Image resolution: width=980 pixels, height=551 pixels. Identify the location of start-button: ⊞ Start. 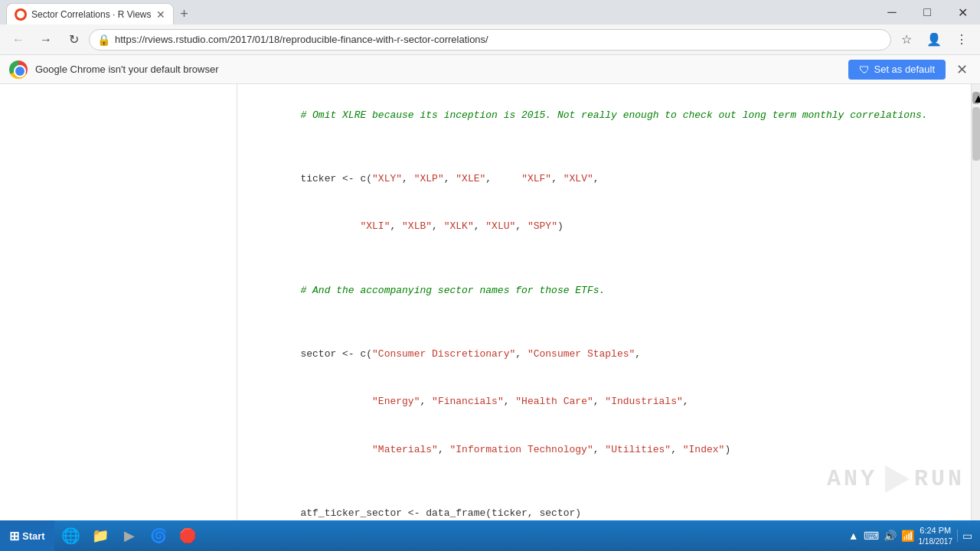
(28, 536).